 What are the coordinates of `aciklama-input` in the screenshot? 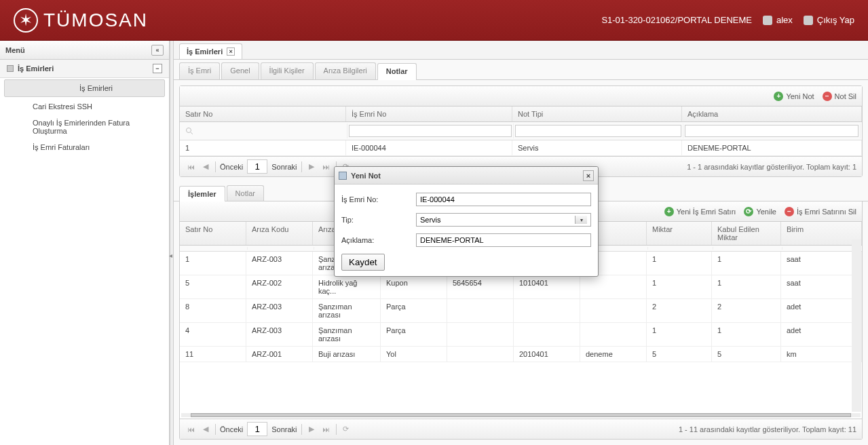 It's located at (504, 240).